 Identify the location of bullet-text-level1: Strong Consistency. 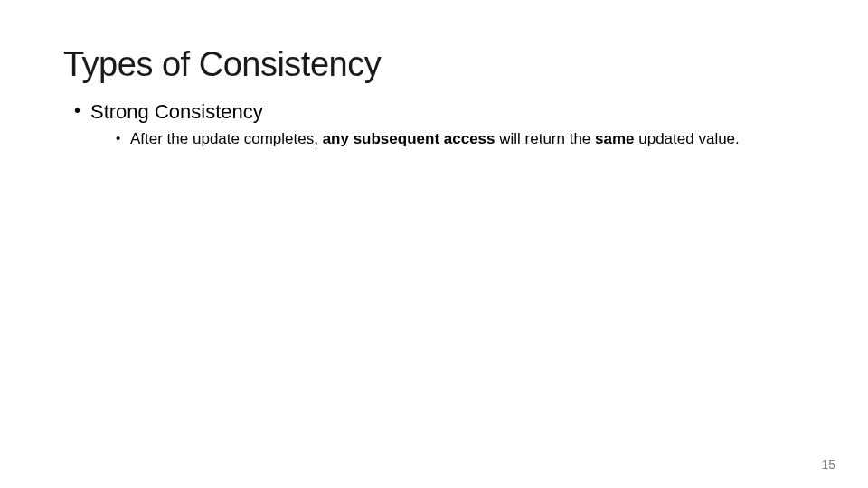
(177, 112).